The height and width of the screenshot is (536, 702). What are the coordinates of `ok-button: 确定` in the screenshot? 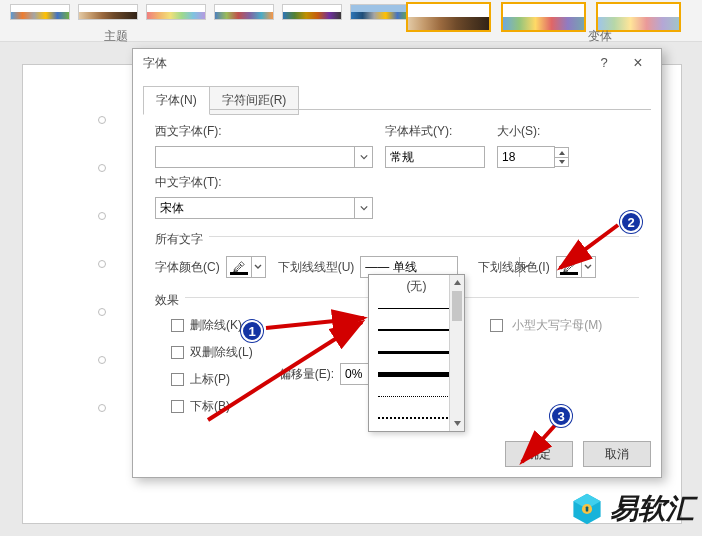 It's located at (539, 454).